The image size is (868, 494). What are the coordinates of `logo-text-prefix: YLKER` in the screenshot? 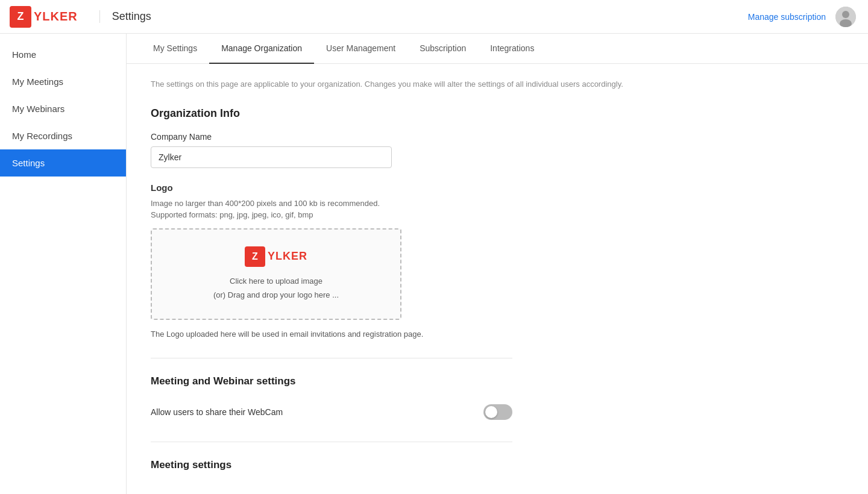 It's located at (55, 16).